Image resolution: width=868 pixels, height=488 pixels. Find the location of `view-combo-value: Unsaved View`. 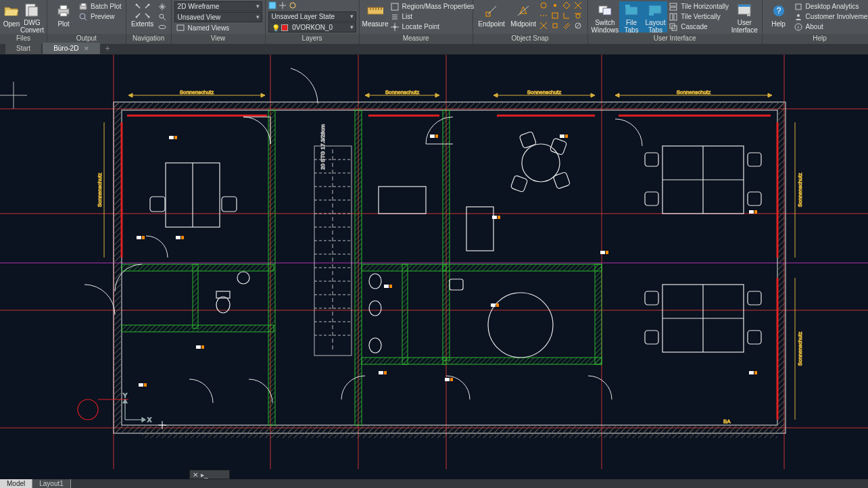

view-combo-value: Unsaved View is located at coordinates (199, 18).